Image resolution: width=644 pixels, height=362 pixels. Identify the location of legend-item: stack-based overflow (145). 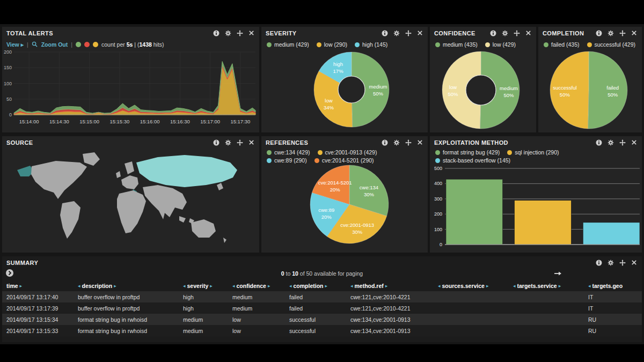
(473, 160).